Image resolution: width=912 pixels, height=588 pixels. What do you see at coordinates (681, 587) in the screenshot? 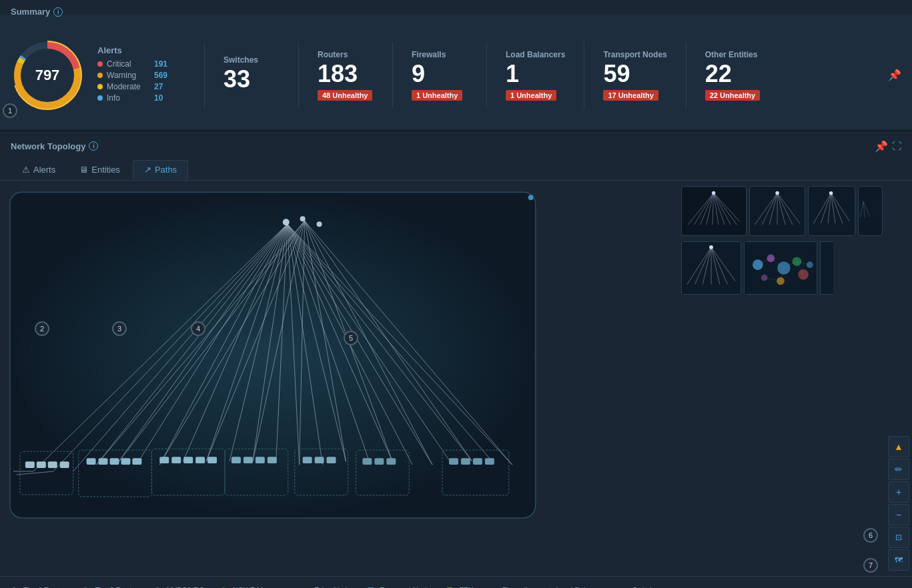
I see `legend-more: more...` at bounding box center [681, 587].